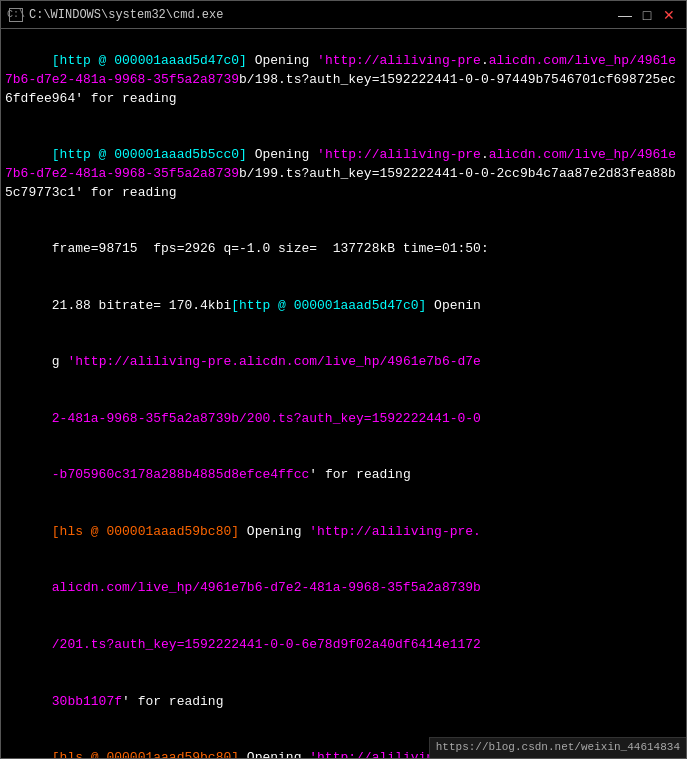 The width and height of the screenshot is (687, 759). Describe the element at coordinates (344, 646) in the screenshot. I see `hls-line-1c: /201.ts?auth_key=1592222441-0-0-6e78d9f0…` at that location.